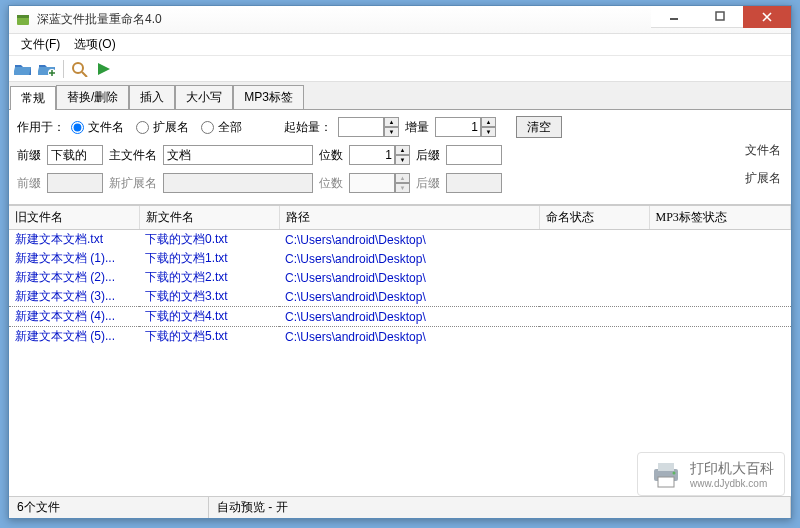 The image size is (800, 528). Describe the element at coordinates (238, 183) in the screenshot. I see `newext-input` at that location.